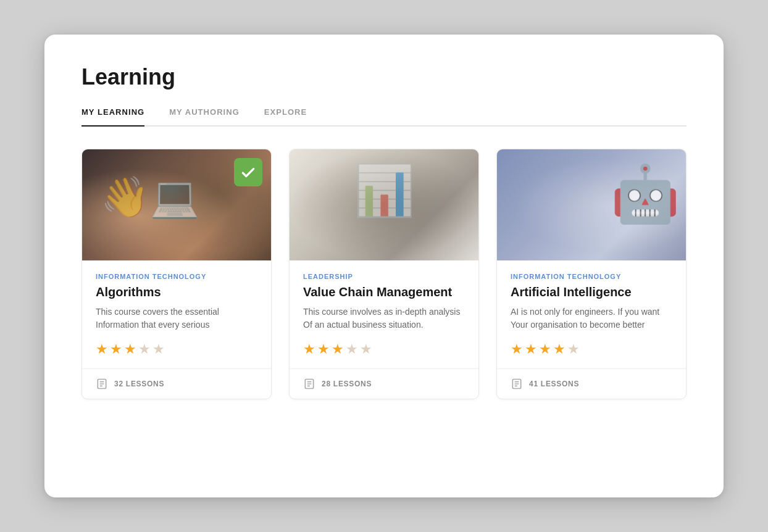 The width and height of the screenshot is (768, 532). What do you see at coordinates (591, 293) in the screenshot?
I see `course-title-ai: Artificial Intelligence` at bounding box center [591, 293].